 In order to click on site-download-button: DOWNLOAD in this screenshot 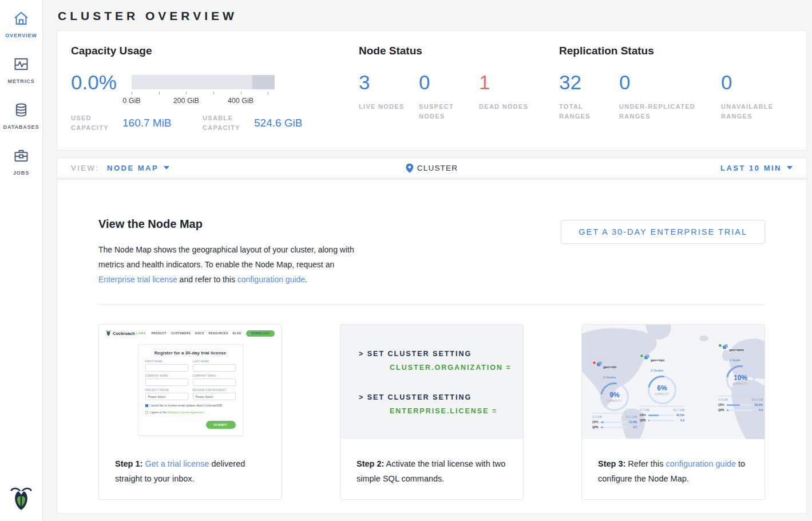, I will do `click(260, 333)`.